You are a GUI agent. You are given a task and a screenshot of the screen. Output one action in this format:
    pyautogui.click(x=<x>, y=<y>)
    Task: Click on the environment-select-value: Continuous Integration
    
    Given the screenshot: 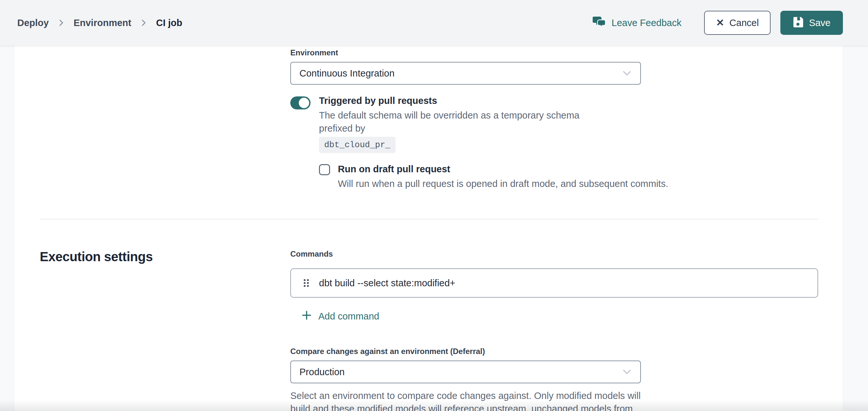 What is the action you would take?
    pyautogui.click(x=347, y=73)
    